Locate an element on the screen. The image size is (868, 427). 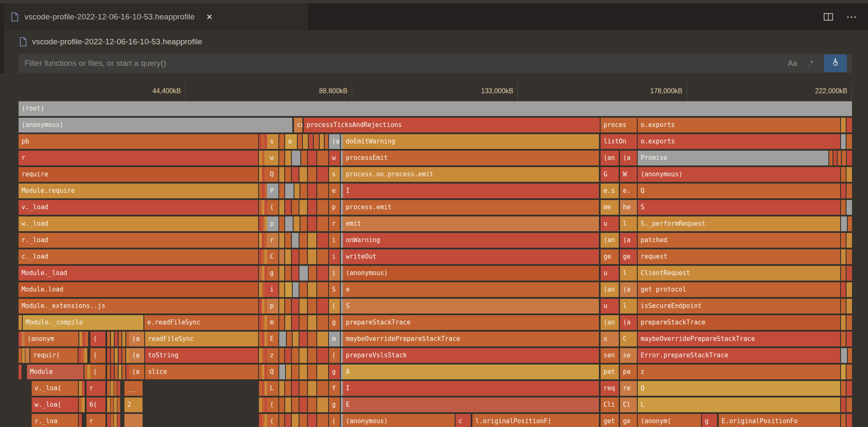
flame-node: me is located at coordinates (610, 208).